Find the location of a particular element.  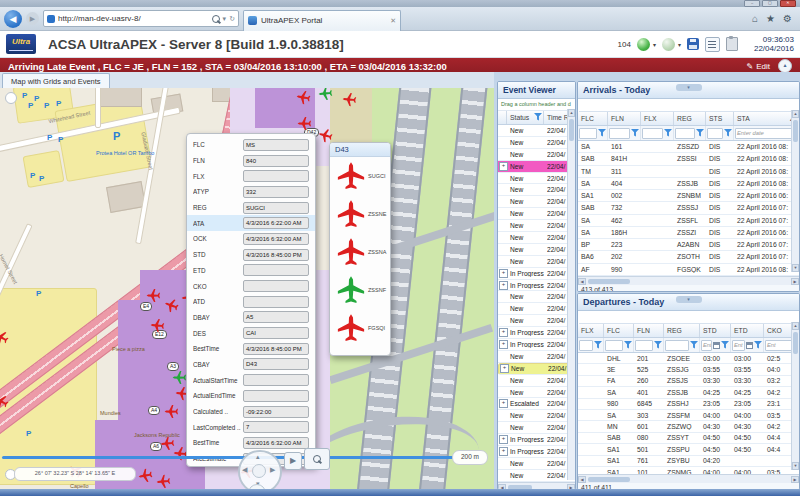

departure-row: SA 303 ZSSFM 04:00 04:00 03:5 is located at coordinates (688, 416).